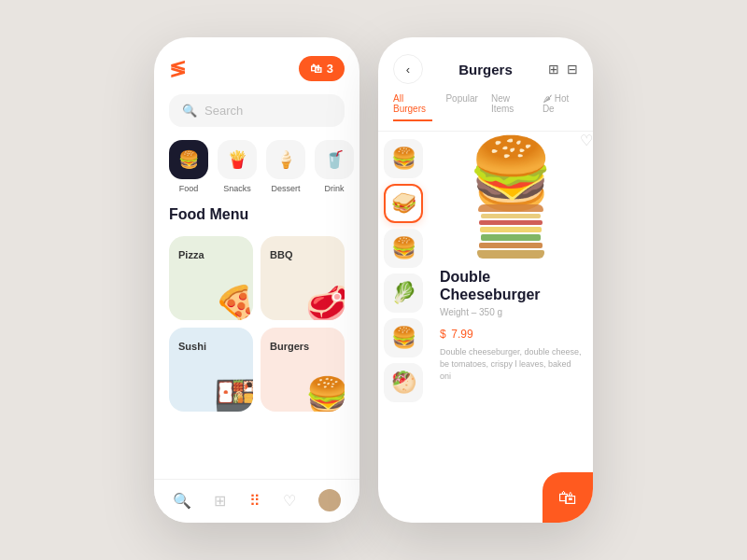 This screenshot has height=560, width=747. Describe the element at coordinates (403, 203) in the screenshot. I see `thumb-item-2: 🥪` at that location.